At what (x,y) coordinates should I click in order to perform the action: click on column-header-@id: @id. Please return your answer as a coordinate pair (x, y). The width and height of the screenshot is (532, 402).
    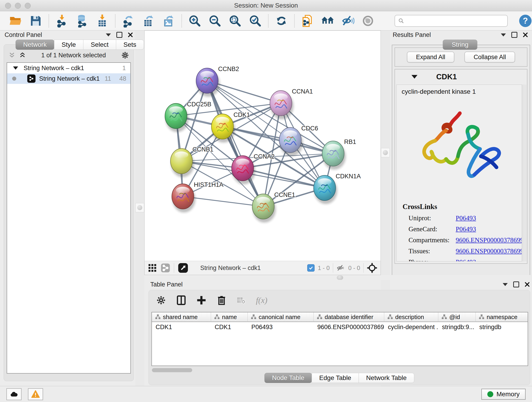
    Looking at the image, I should click on (457, 317).